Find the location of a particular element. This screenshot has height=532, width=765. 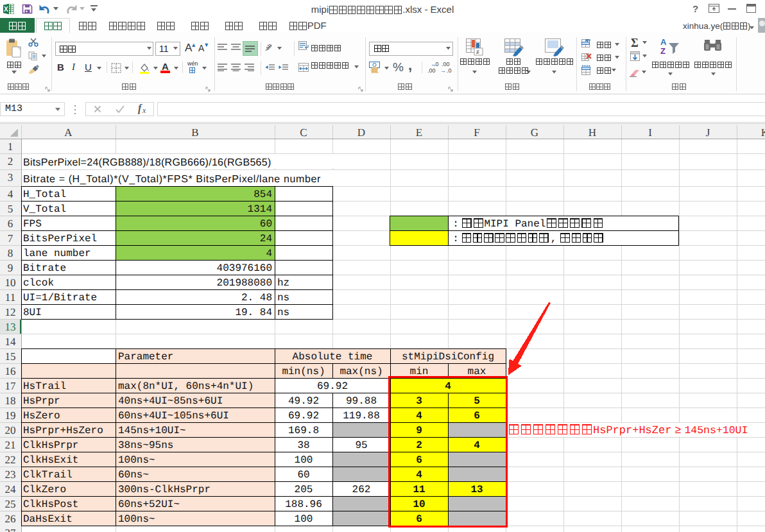

svg-text: 169.8 is located at coordinates (304, 431).